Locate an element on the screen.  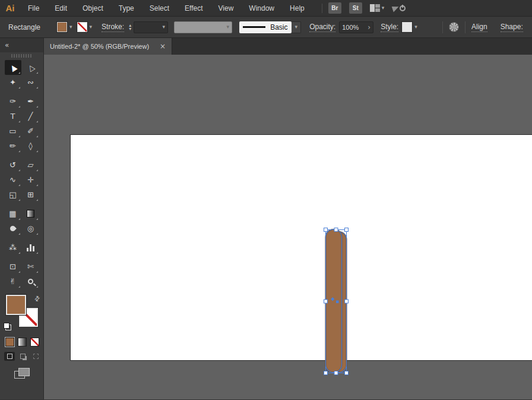
puppet-warp-icon: ✛ is located at coordinates (31, 179).